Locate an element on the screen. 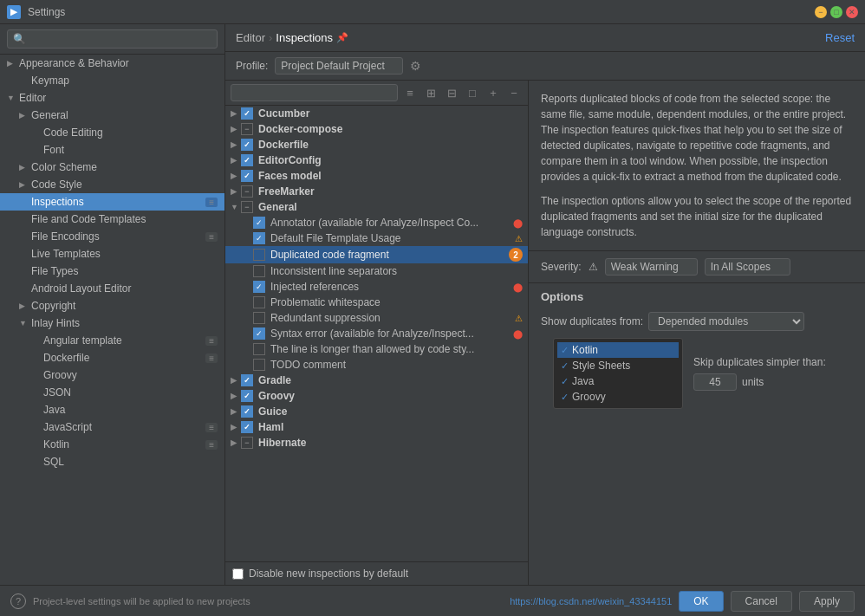  minimize-button: − is located at coordinates (821, 12).